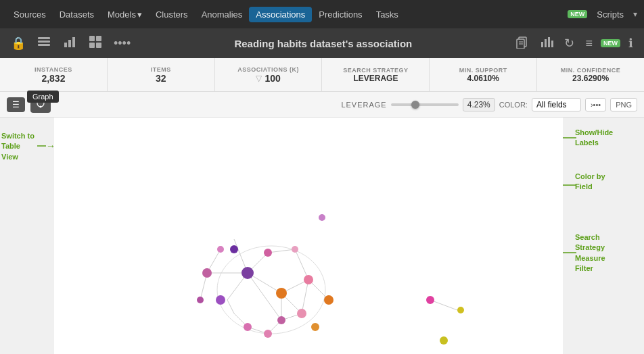 This screenshot has width=644, height=354. What do you see at coordinates (27, 236) in the screenshot?
I see `left-annotation-area: Switch to Table View →` at bounding box center [27, 236].